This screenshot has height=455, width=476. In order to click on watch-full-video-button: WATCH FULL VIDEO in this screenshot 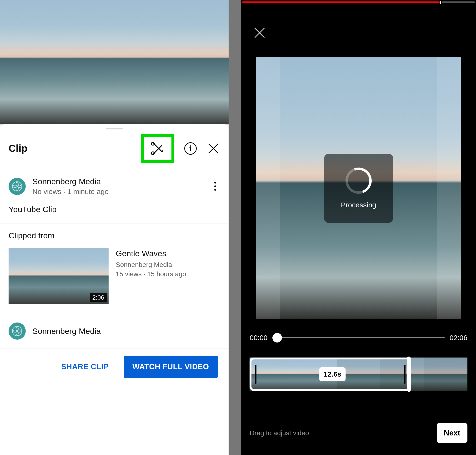, I will do `click(171, 367)`.